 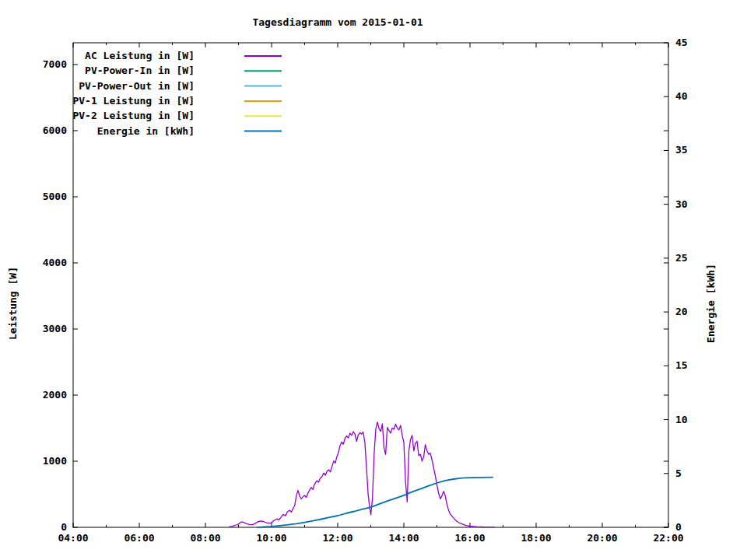 What do you see at coordinates (134, 101) in the screenshot?
I see `legend-label: PV-1 Leistung in [W]` at bounding box center [134, 101].